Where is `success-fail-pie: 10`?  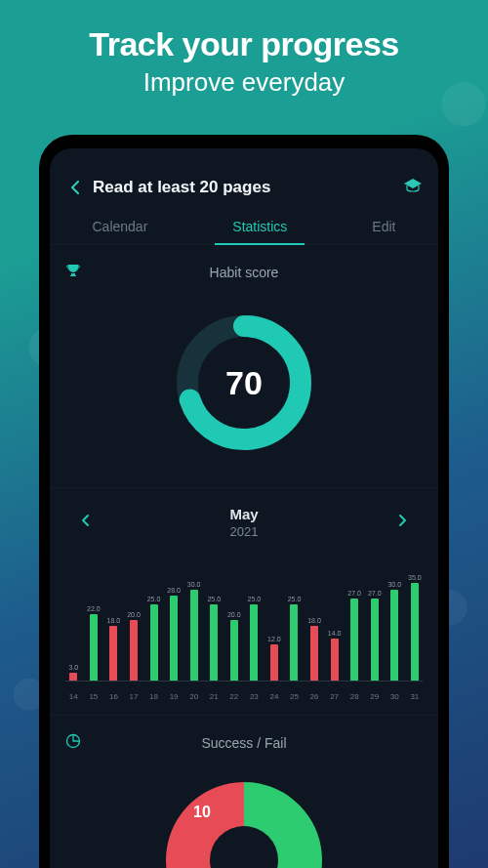 success-fail-pie: 10 is located at coordinates (244, 820).